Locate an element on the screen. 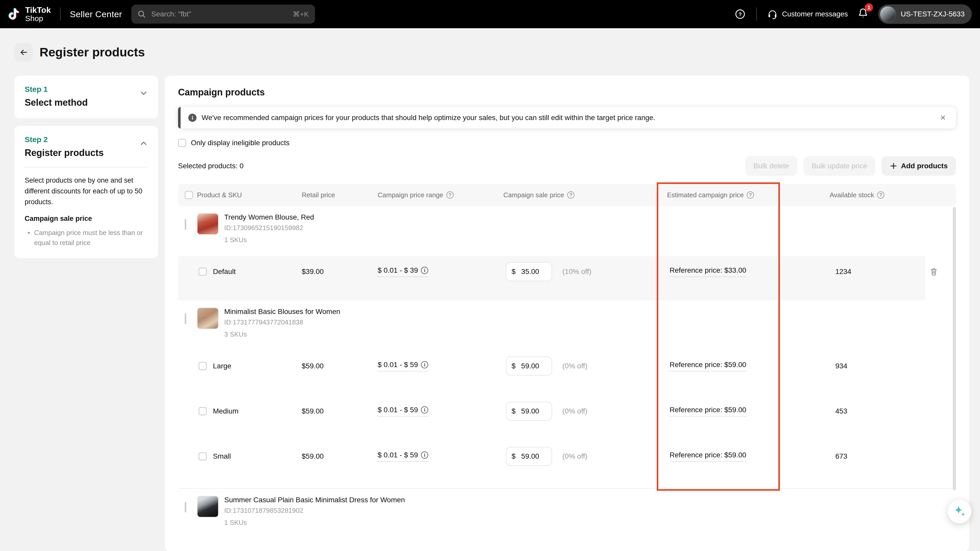  card-divider is located at coordinates (86, 167).